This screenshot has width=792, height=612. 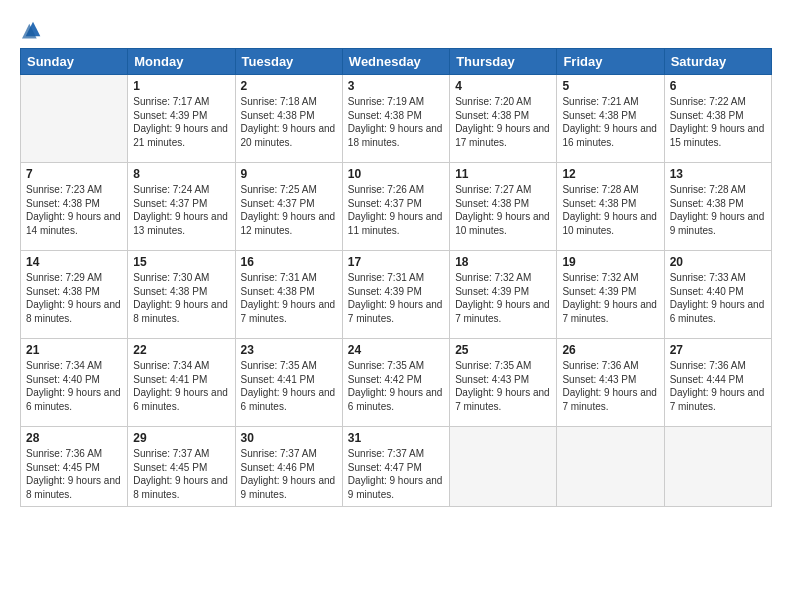 What do you see at coordinates (289, 438) in the screenshot?
I see `day-number: 30` at bounding box center [289, 438].